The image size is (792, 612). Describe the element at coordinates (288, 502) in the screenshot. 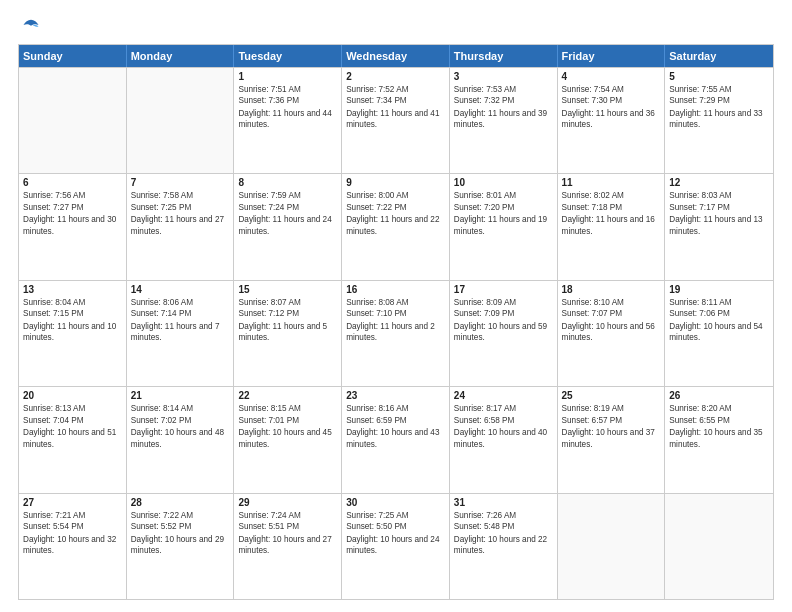

I see `day-number: 29` at that location.